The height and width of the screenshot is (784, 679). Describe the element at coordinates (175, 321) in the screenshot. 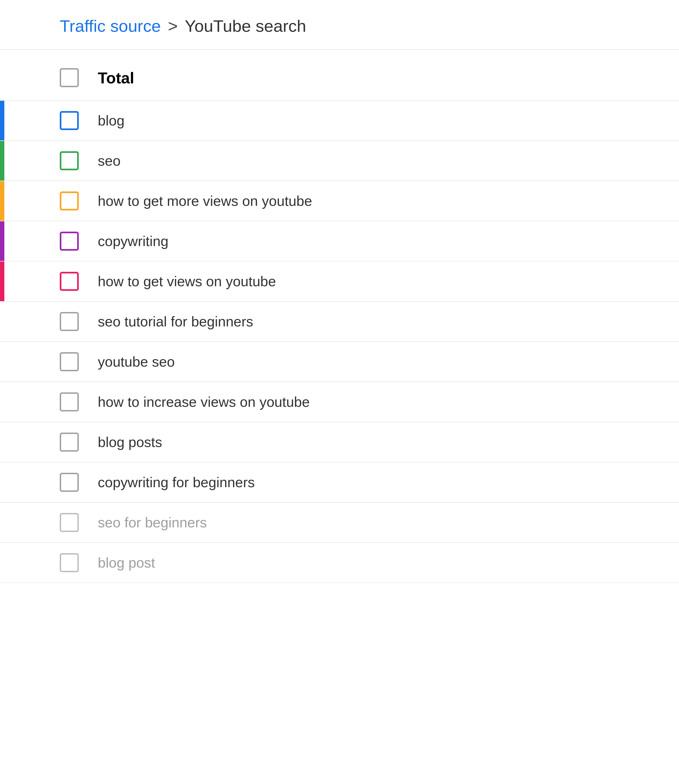

I see `item-label-seo-tutorial: seo tutorial for beginners` at that location.